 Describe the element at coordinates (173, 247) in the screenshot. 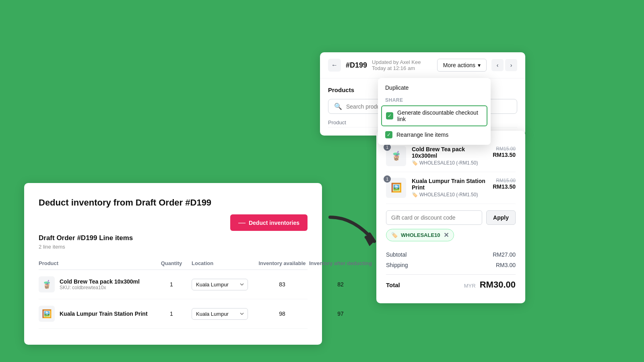

I see `line-items-subtitle: 2 line items` at that location.